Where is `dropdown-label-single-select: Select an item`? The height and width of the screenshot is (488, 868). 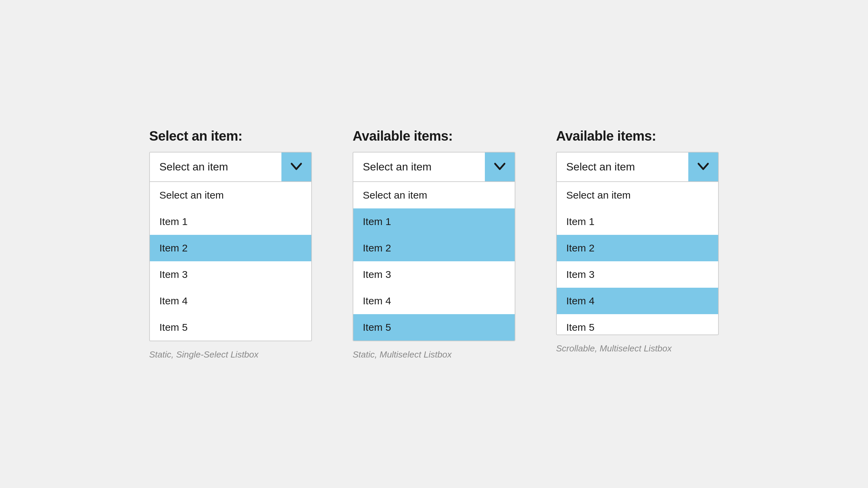
dropdown-label-single-select: Select an item is located at coordinates (216, 167).